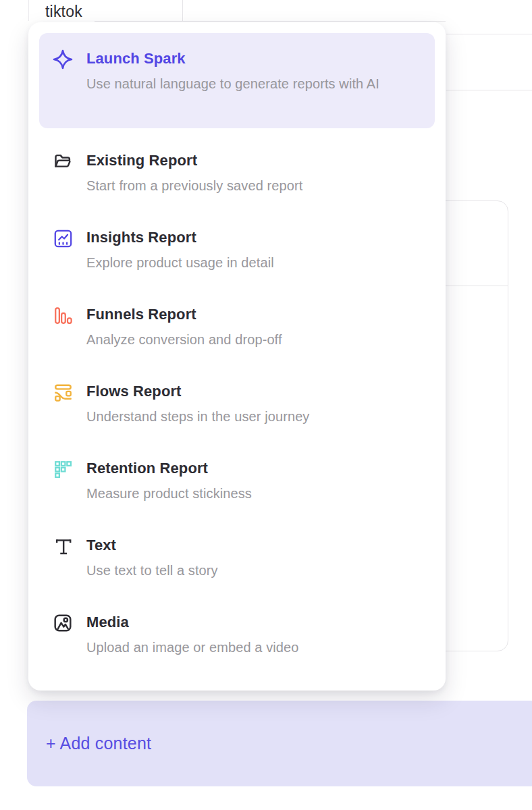 This screenshot has width=532, height=810. I want to click on add-content-button: + Add content, so click(280, 744).